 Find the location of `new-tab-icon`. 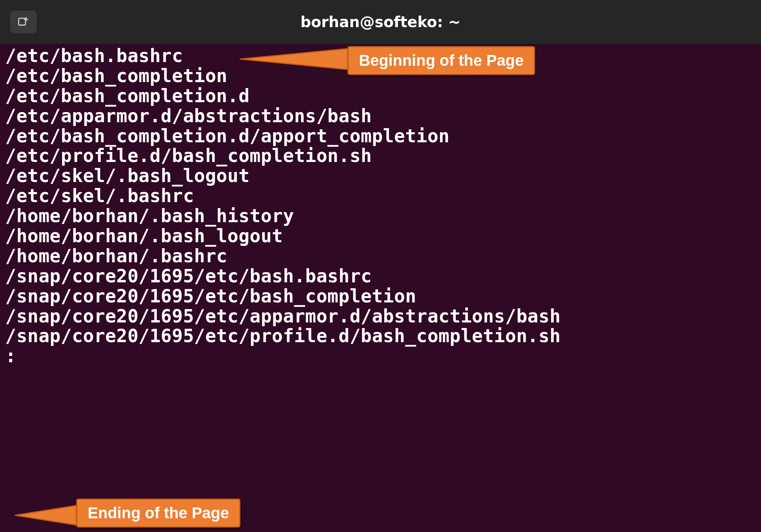

new-tab-icon is located at coordinates (23, 22).